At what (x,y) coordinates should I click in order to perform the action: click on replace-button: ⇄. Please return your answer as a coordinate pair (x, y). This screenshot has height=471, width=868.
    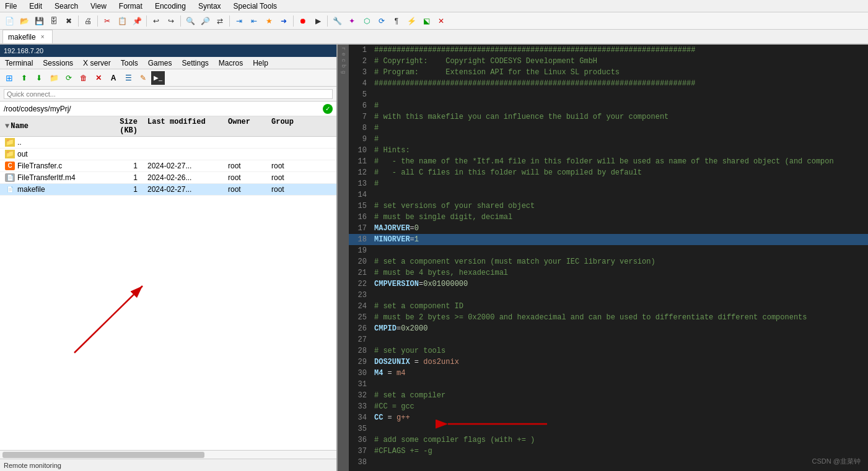
    Looking at the image, I should click on (220, 21).